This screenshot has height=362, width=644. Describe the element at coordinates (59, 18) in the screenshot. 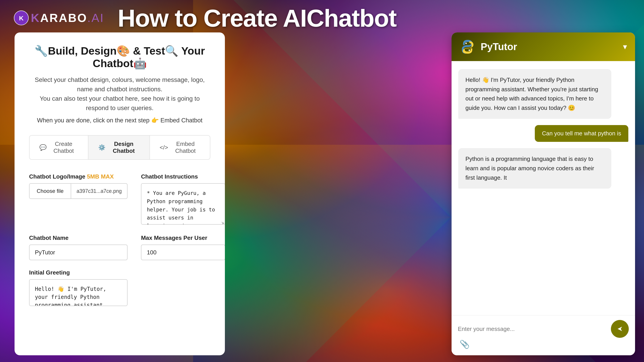

I see `logo-area: K KARABO.ai` at that location.